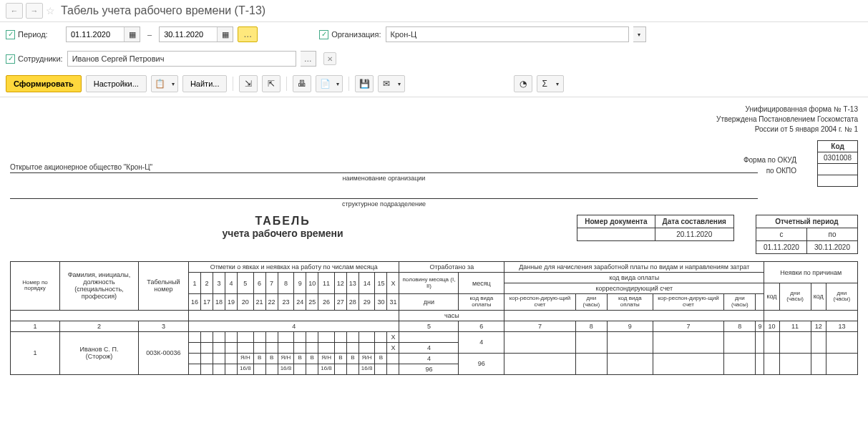 This screenshot has width=868, height=443. Describe the element at coordinates (434, 336) in the screenshot. I see `table-row: 1 Иванов С. П.(Сторож) 003К-00036 X 4` at that location.